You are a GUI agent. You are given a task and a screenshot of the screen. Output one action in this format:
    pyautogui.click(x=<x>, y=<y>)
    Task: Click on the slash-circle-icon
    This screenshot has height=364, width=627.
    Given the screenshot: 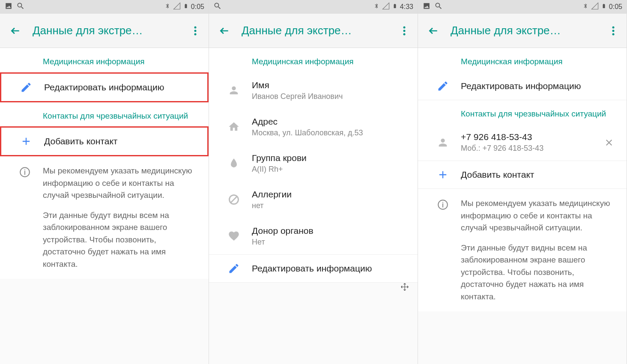 What is the action you would take?
    pyautogui.click(x=234, y=200)
    